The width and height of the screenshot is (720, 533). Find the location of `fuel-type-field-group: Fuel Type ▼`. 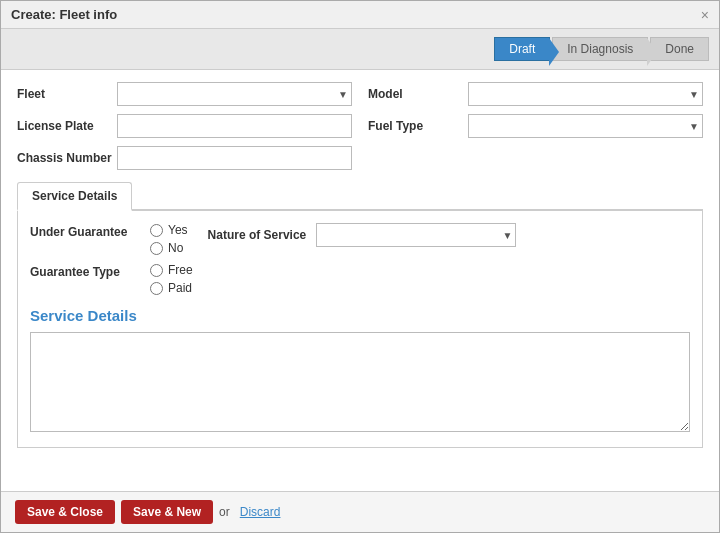

fuel-type-field-group: Fuel Type ▼ is located at coordinates (536, 126).